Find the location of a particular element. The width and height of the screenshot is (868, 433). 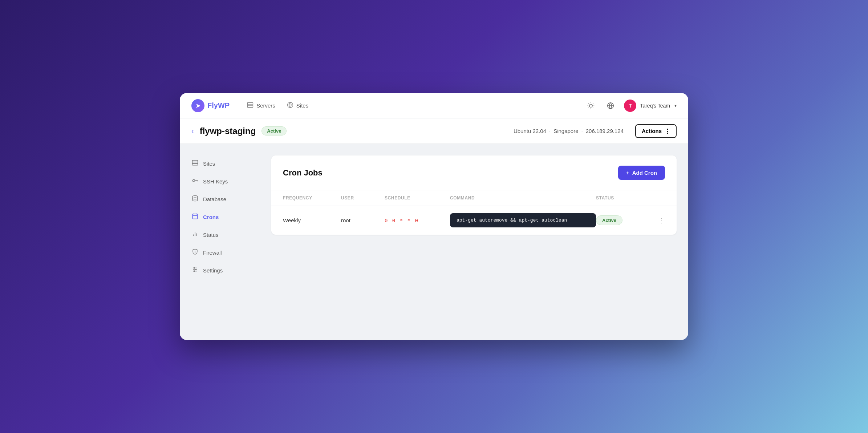

actions-dots-icon: ⋮ is located at coordinates (668, 131).